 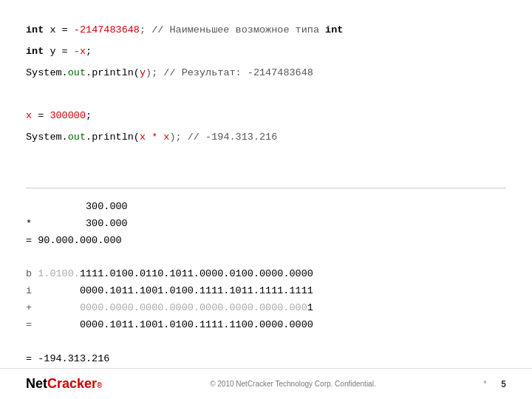 I want to click on out-text-6: out, so click(x=77, y=137).